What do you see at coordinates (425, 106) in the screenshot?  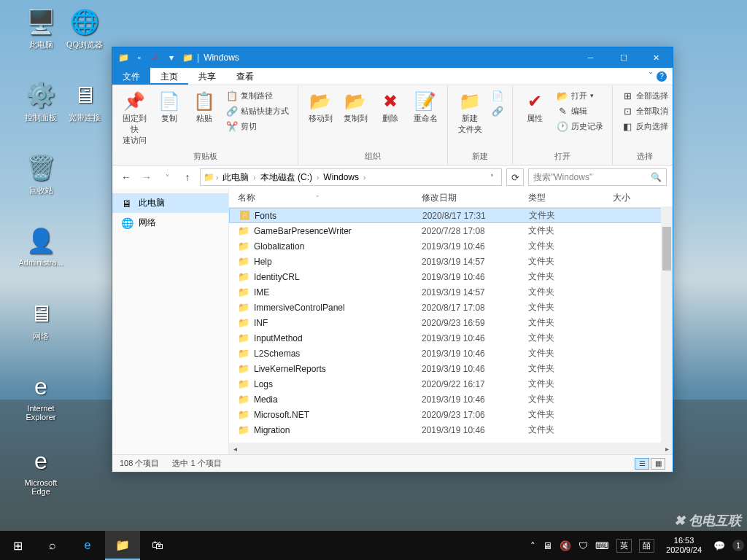 I see `rename-button: 📝重命名` at bounding box center [425, 106].